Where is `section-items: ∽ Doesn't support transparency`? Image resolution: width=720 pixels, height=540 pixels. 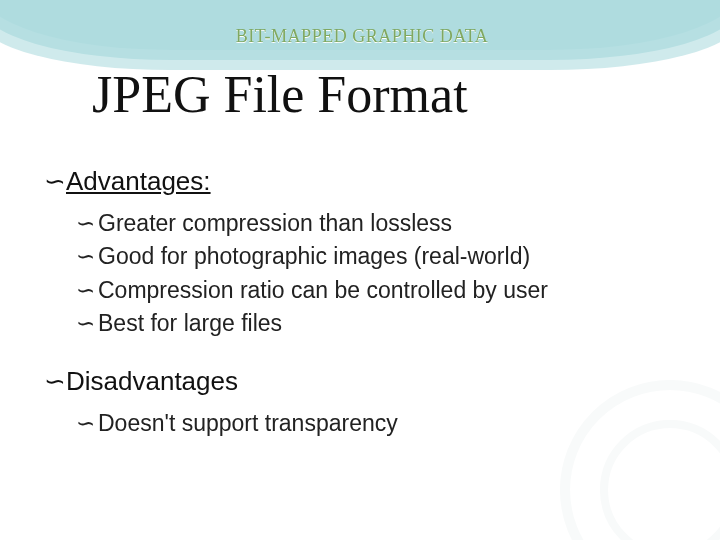
section-items: ∽ Doesn't support transparency is located at coordinates (362, 424).